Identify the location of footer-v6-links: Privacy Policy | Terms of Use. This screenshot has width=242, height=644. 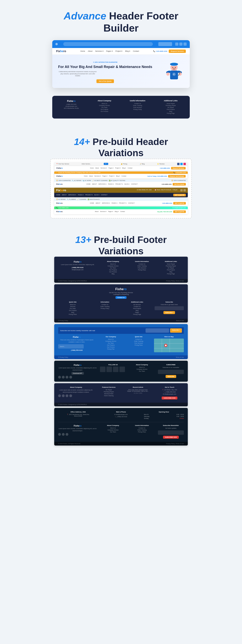
(175, 444).